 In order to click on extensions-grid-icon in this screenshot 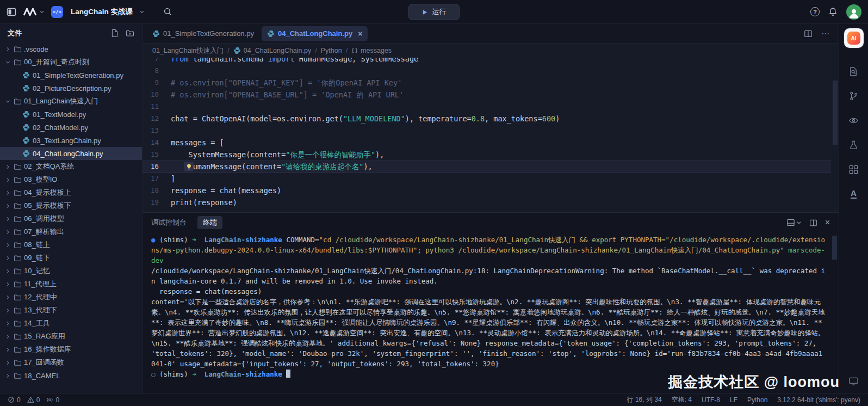, I will do `click(854, 170)`.